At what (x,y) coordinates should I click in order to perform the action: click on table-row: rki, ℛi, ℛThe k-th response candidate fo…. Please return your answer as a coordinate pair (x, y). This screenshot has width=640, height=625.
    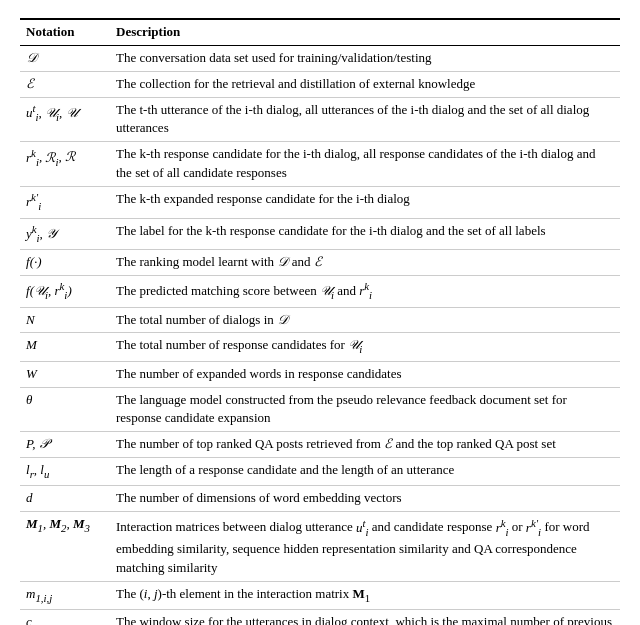
    Looking at the image, I should click on (320, 164).